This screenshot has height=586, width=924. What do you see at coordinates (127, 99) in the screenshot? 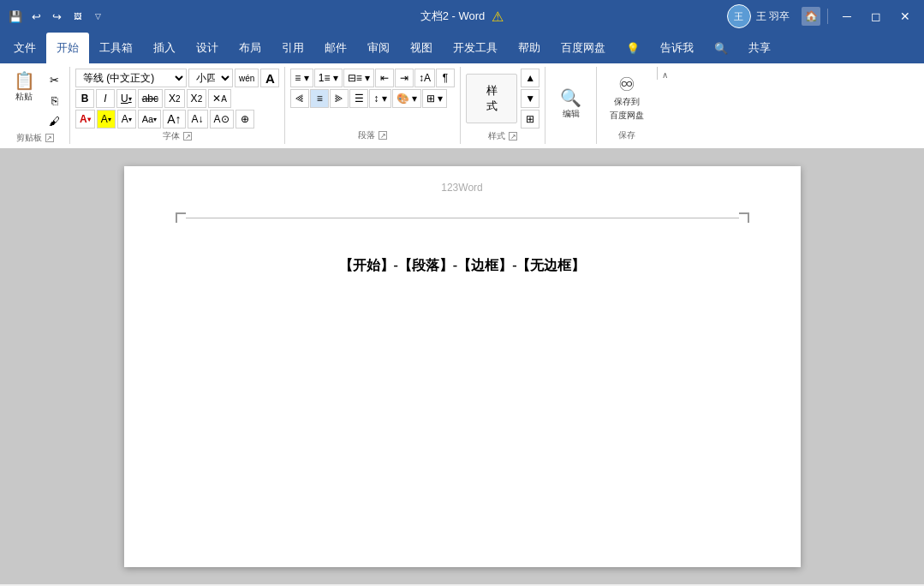
I see `underline-button: U ▾` at bounding box center [127, 99].